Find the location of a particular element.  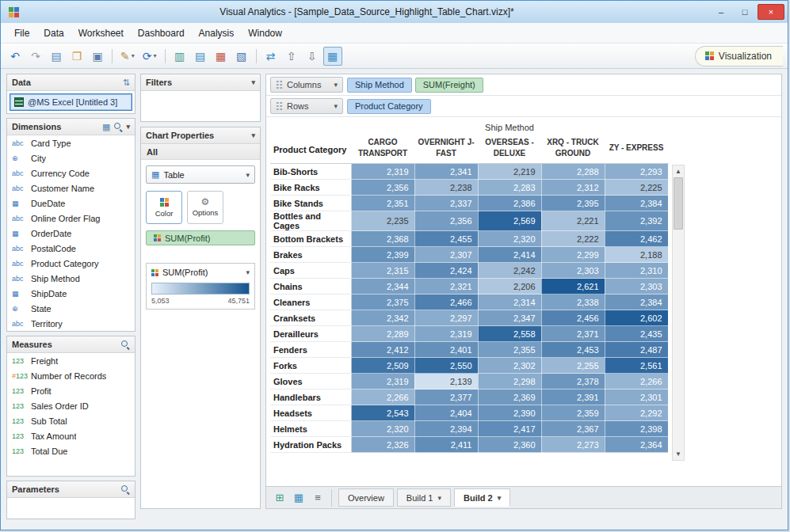

rows-shelf-chip: Rows ▾ is located at coordinates (307, 106).